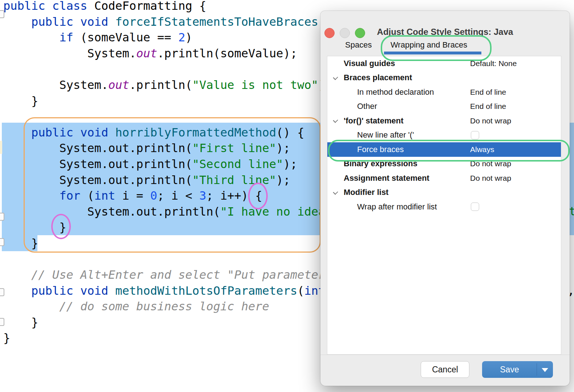 Image resolution: width=574 pixels, height=392 pixels. Describe the element at coordinates (1, 147) in the screenshot. I see `gutter-annotation-strip` at that location.